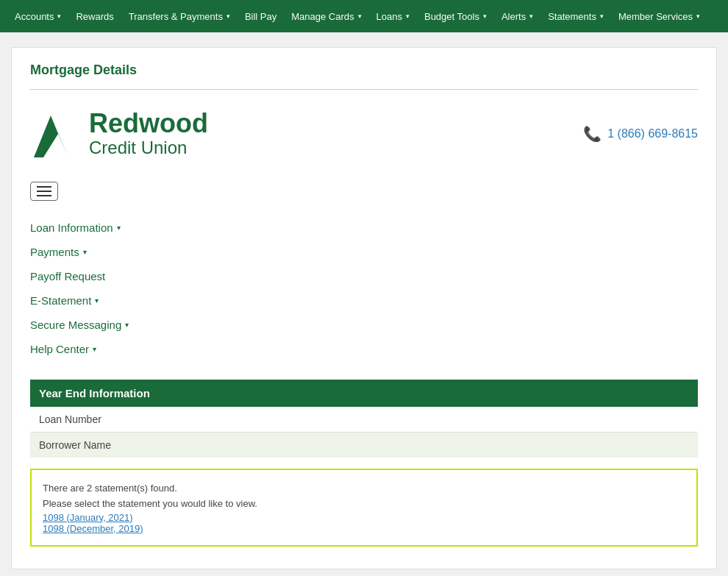  What do you see at coordinates (85, 252) in the screenshot?
I see `payments-arrow: ▾` at bounding box center [85, 252].